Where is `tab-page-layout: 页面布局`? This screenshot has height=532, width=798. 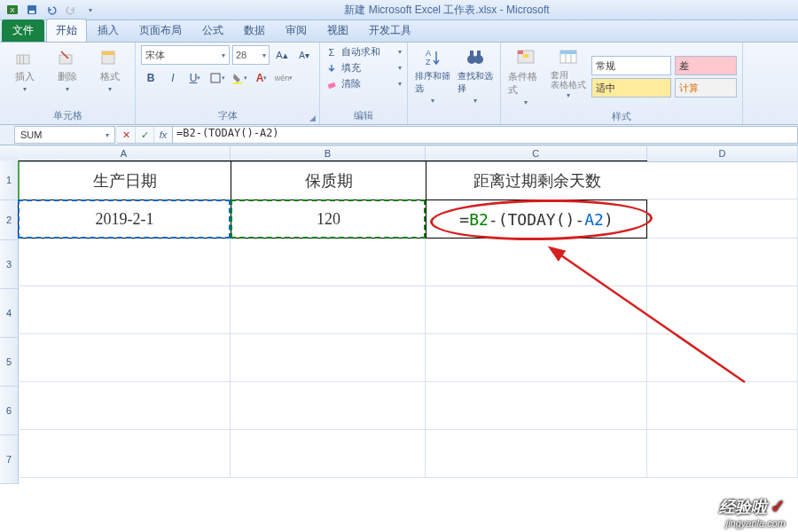
tab-page-layout: 页面布局 is located at coordinates (160, 30).